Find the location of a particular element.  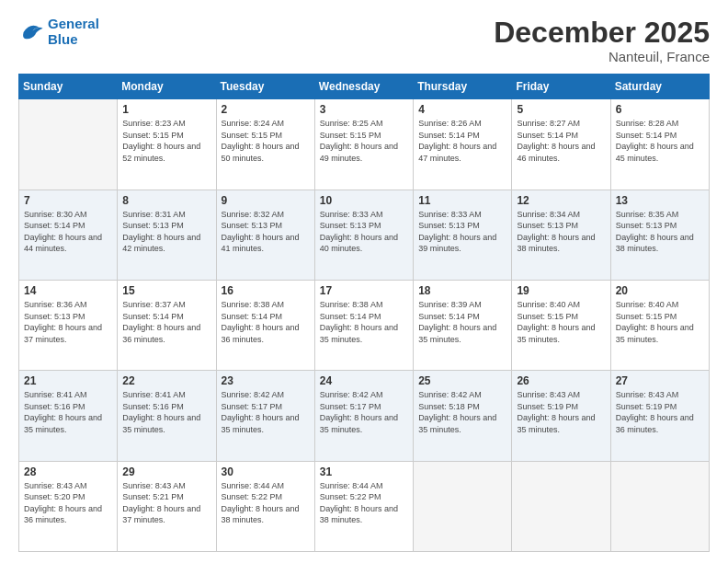

col-sunday: Sunday is located at coordinates (68, 86).